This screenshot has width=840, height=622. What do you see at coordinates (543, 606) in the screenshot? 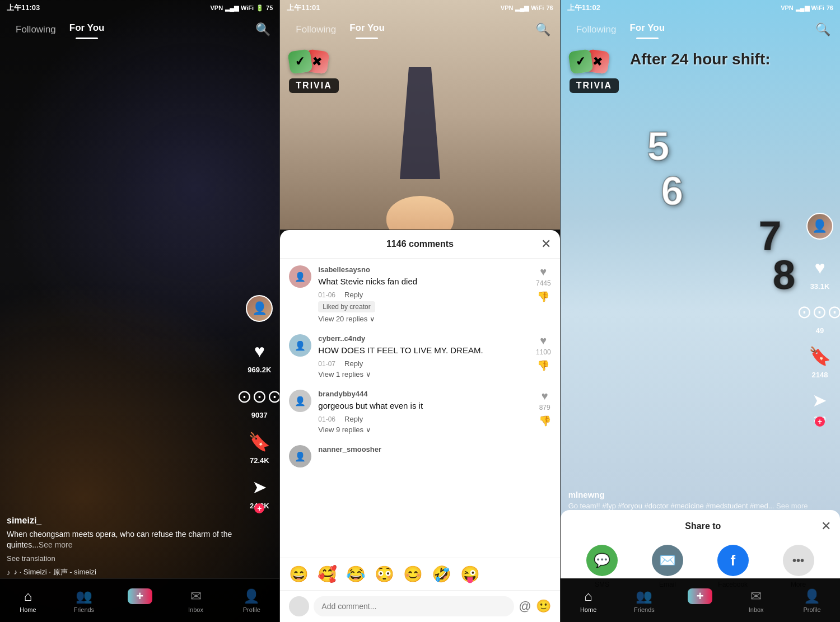
I see `emoji-picker-icon: 🙂` at bounding box center [543, 606].